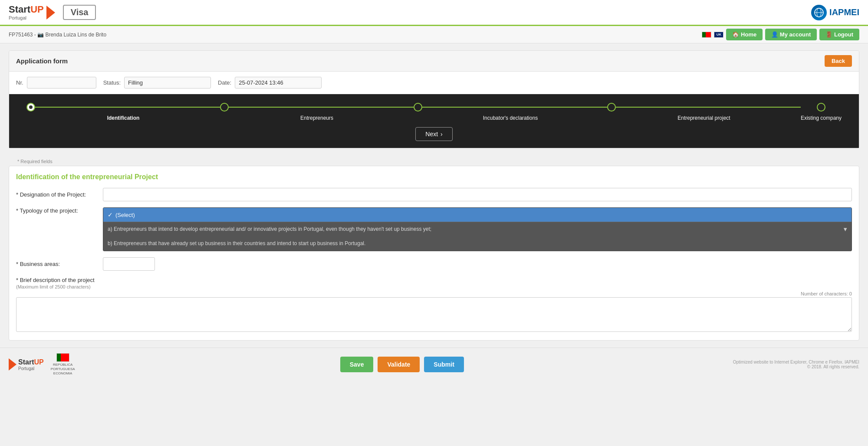 This screenshot has height=446, width=868. What do you see at coordinates (123, 118) in the screenshot?
I see `step-label-1: Identification` at bounding box center [123, 118].